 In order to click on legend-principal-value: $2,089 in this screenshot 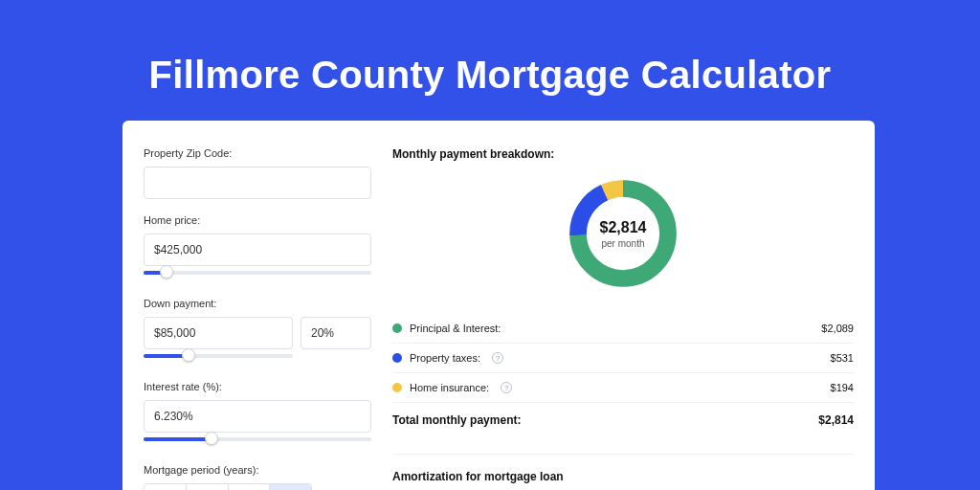, I will do `click(837, 328)`.